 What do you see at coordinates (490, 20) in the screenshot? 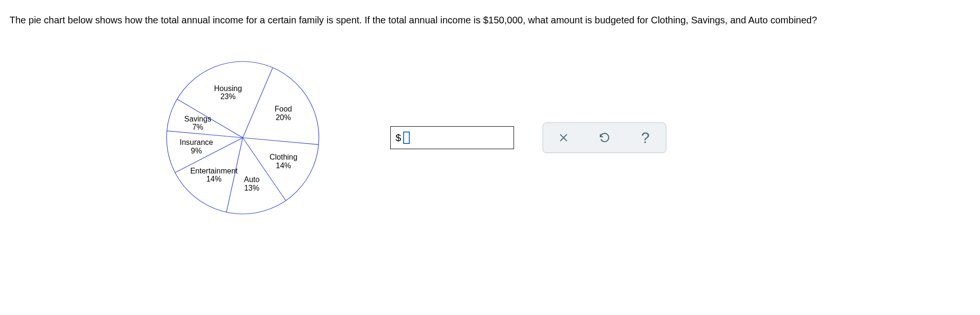
I see `question-text: The pie chart below shows how the total …` at bounding box center [490, 20].